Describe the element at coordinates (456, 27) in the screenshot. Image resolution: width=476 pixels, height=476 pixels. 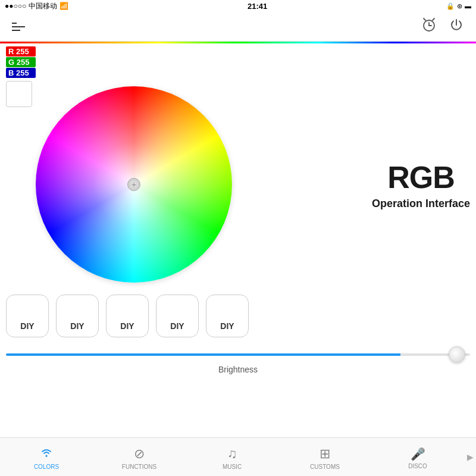
I see `power-button` at that location.